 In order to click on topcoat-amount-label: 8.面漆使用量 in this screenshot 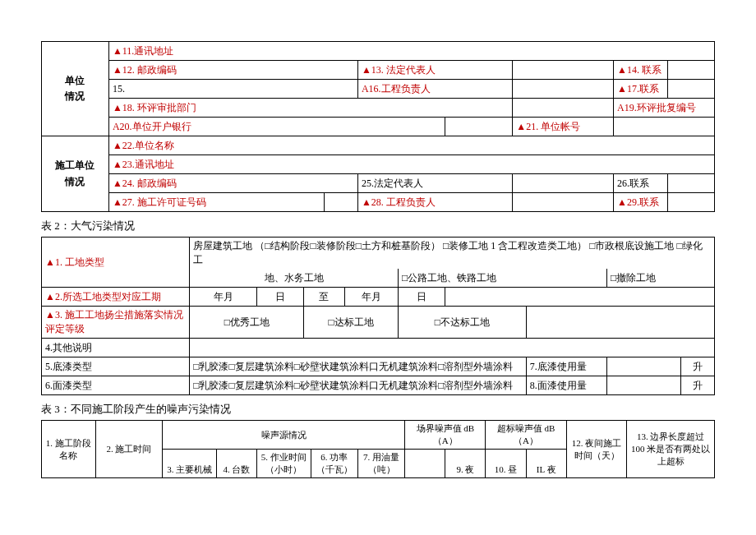, I will do `click(566, 386)`.